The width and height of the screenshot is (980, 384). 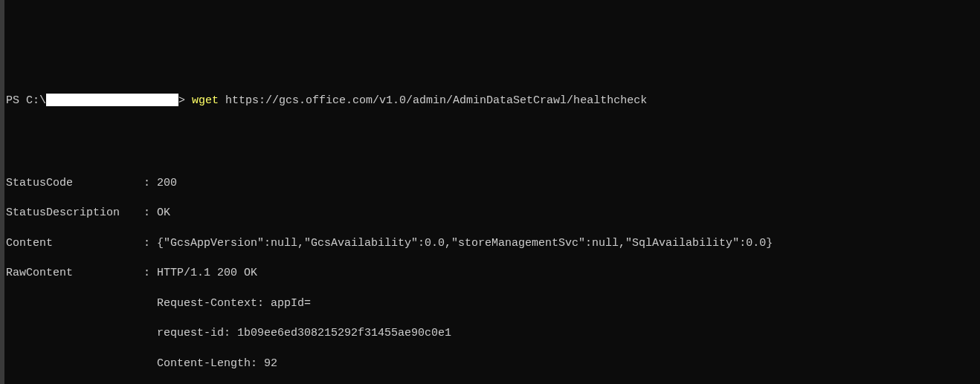 What do you see at coordinates (112, 100) in the screenshot?
I see `redacted-path` at bounding box center [112, 100].